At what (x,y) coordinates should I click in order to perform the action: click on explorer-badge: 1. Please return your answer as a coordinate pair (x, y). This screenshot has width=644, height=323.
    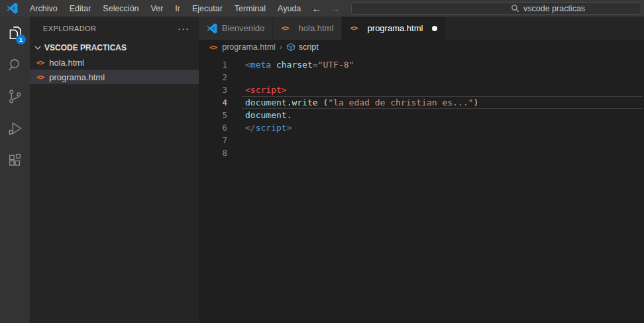
    Looking at the image, I should click on (21, 40).